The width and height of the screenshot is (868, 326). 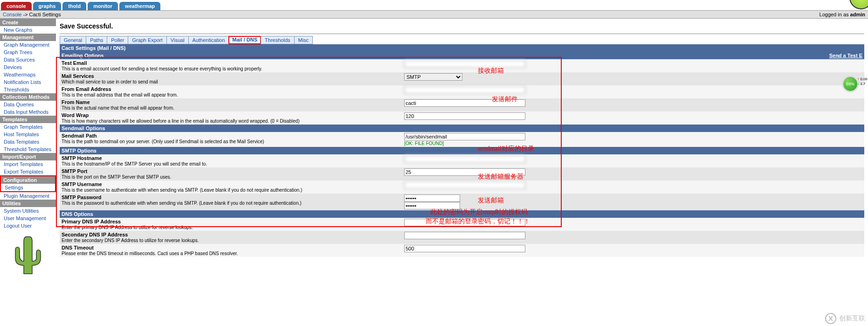 I want to click on desc-dns-timeout: Please enter the DNS timeout in millisec…, so click(x=150, y=254).